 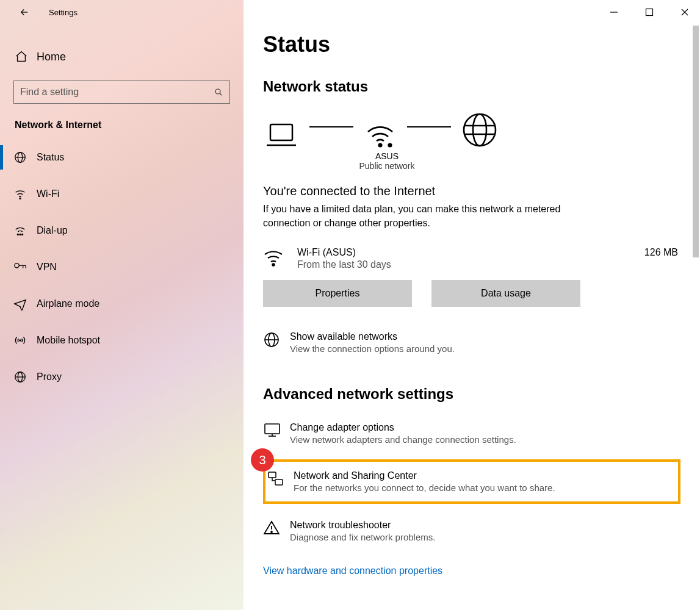 I want to click on maximize-button, so click(x=649, y=12).